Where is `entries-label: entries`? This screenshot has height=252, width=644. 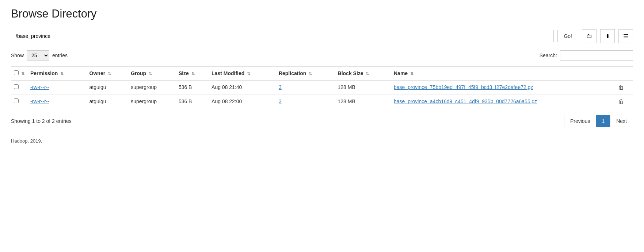
entries-label: entries is located at coordinates (60, 55).